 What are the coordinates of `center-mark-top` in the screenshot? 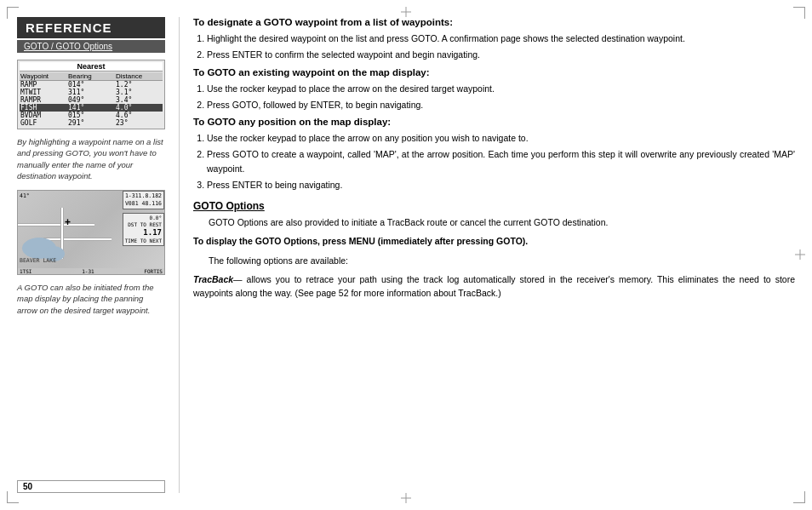 It's located at (406, 12).